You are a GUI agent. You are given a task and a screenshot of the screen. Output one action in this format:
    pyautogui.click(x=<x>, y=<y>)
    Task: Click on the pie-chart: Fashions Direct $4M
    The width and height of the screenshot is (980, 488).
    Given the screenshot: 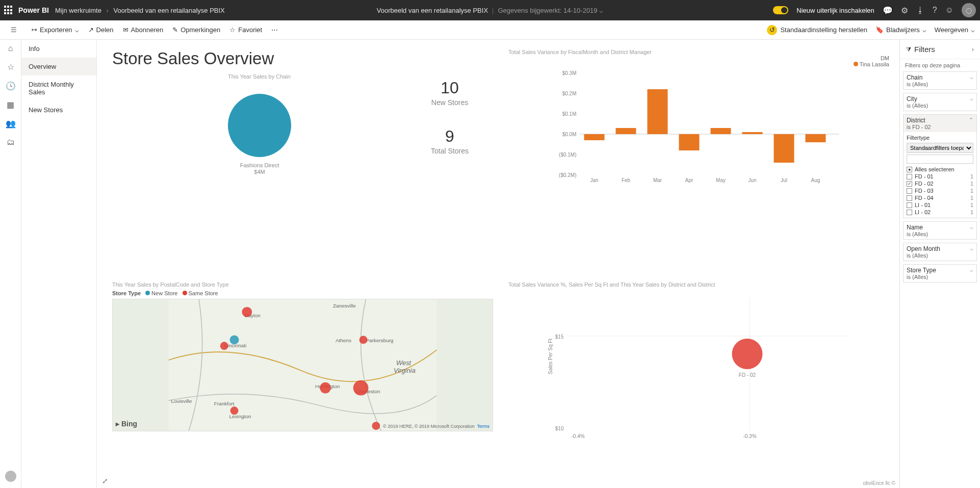 What is the action you would take?
    pyautogui.click(x=260, y=133)
    